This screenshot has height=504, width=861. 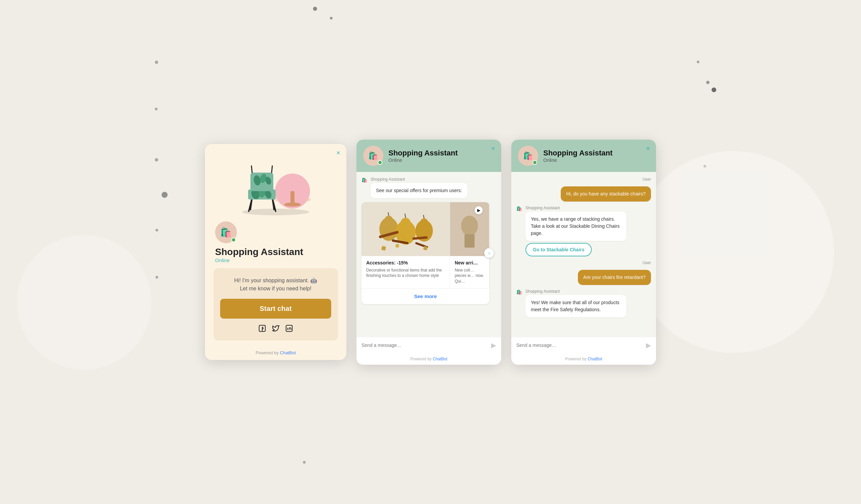 What do you see at coordinates (426, 296) in the screenshot?
I see `see-more-button: See more` at bounding box center [426, 296].